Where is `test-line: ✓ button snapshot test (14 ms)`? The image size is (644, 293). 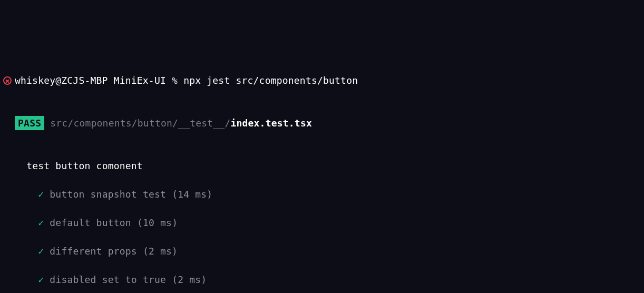
test-line: ✓ button snapshot test (14 ms) is located at coordinates (322, 194).